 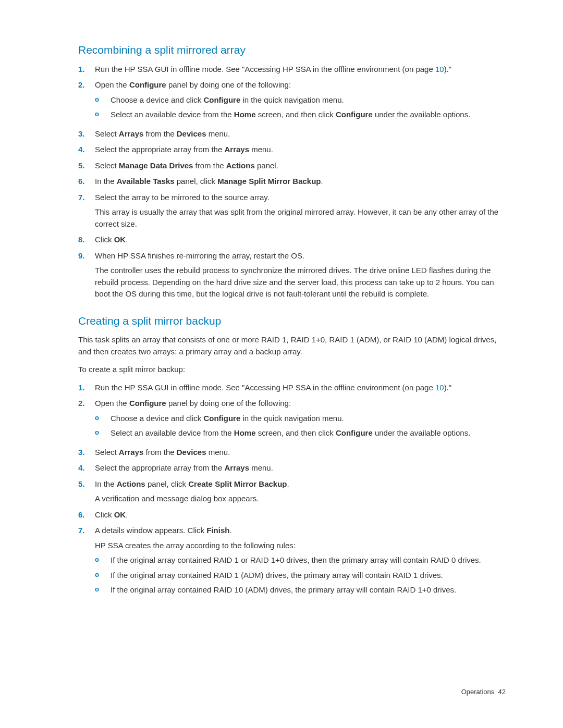 I want to click on sub-item: o If the original array contained RAID 1…, so click(x=300, y=561).